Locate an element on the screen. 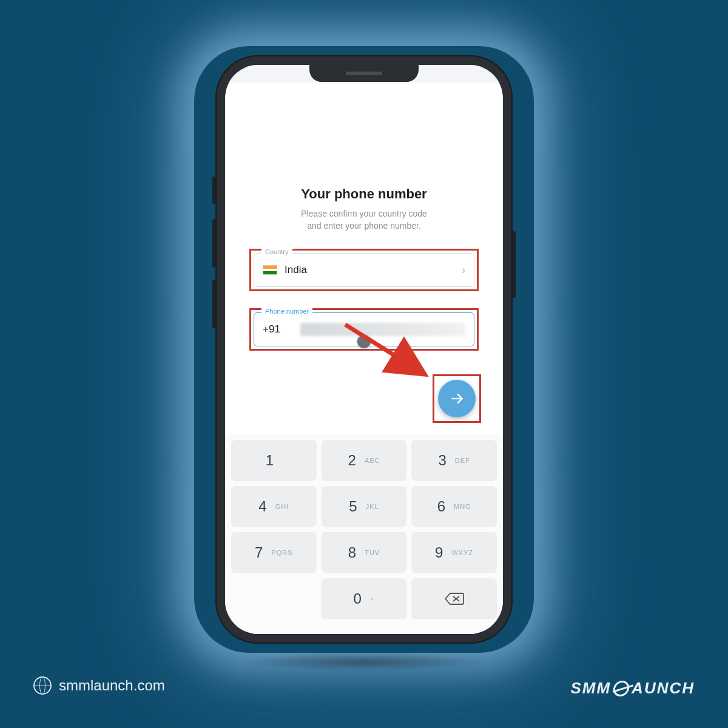 The height and width of the screenshot is (728, 728). redacted-number is located at coordinates (383, 329).